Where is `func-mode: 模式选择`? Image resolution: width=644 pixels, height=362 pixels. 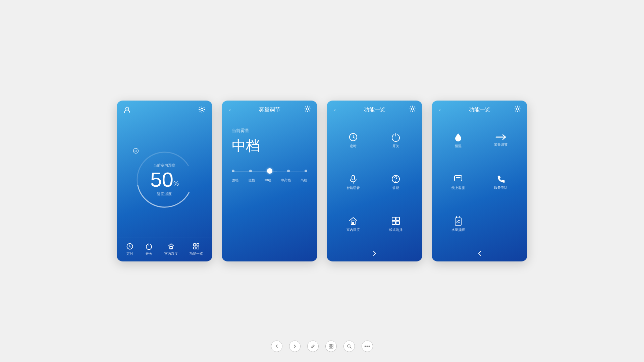
func-mode: 模式选择 is located at coordinates (396, 224).